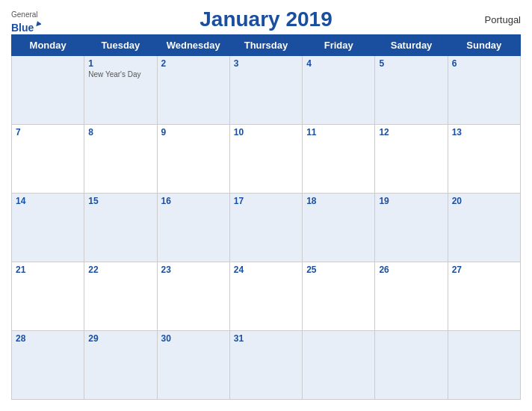 The width and height of the screenshot is (532, 411). What do you see at coordinates (120, 339) in the screenshot?
I see `day-number: 29` at bounding box center [120, 339].